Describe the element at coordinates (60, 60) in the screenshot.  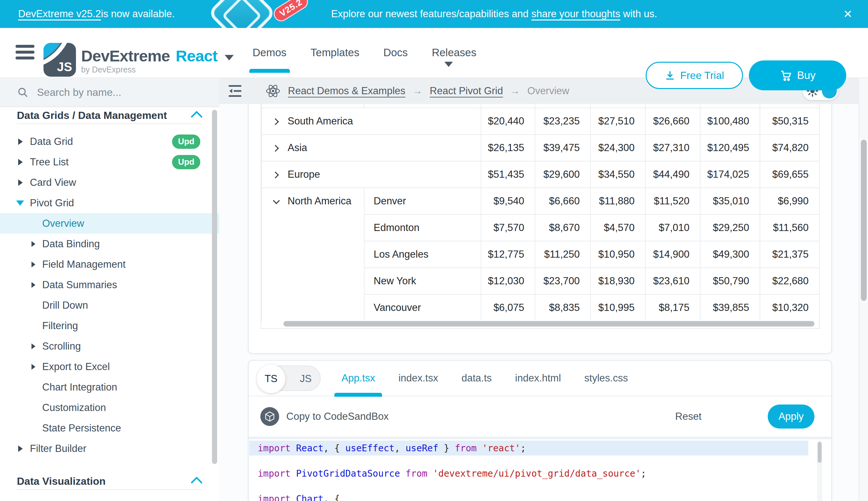
I see `devextreme-js-logo: JS` at that location.